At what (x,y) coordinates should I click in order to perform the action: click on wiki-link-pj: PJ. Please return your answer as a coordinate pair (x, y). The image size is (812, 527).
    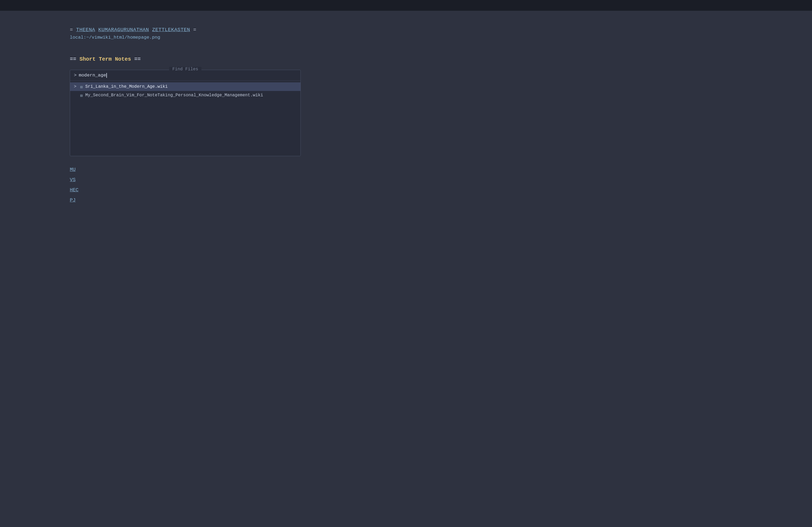
    Looking at the image, I should click on (196, 200).